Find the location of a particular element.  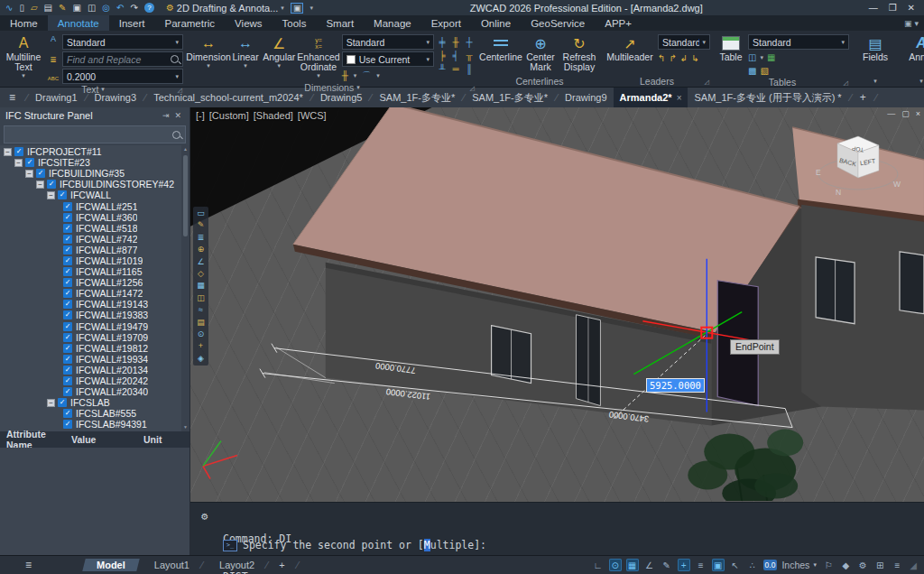

side-tool-icon: ▤ is located at coordinates (200, 323).